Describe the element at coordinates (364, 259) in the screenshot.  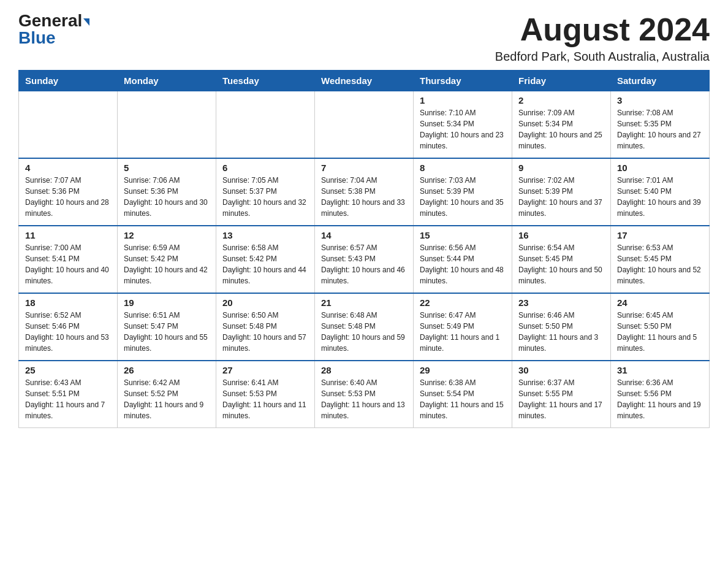
I see `calendar-cell: 14Sunrise: 6:57 AM Sunset: 5:43 PM Dayli…` at that location.